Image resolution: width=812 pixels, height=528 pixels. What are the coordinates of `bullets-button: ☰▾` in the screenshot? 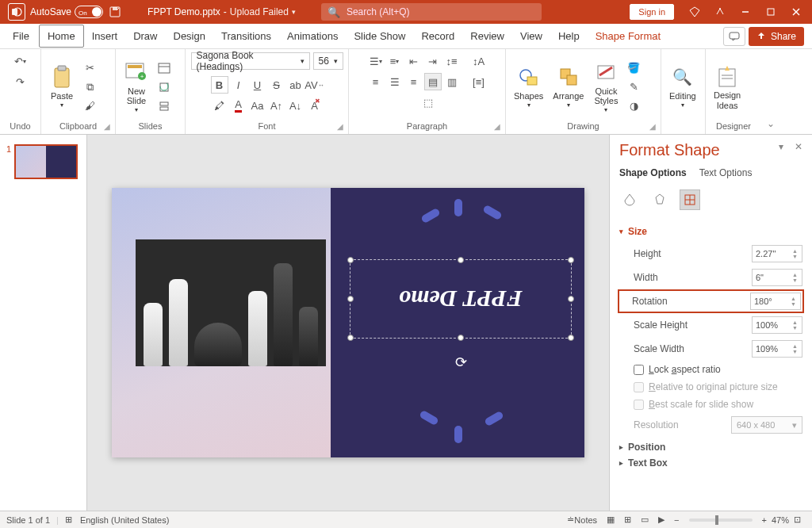 It's located at (376, 61).